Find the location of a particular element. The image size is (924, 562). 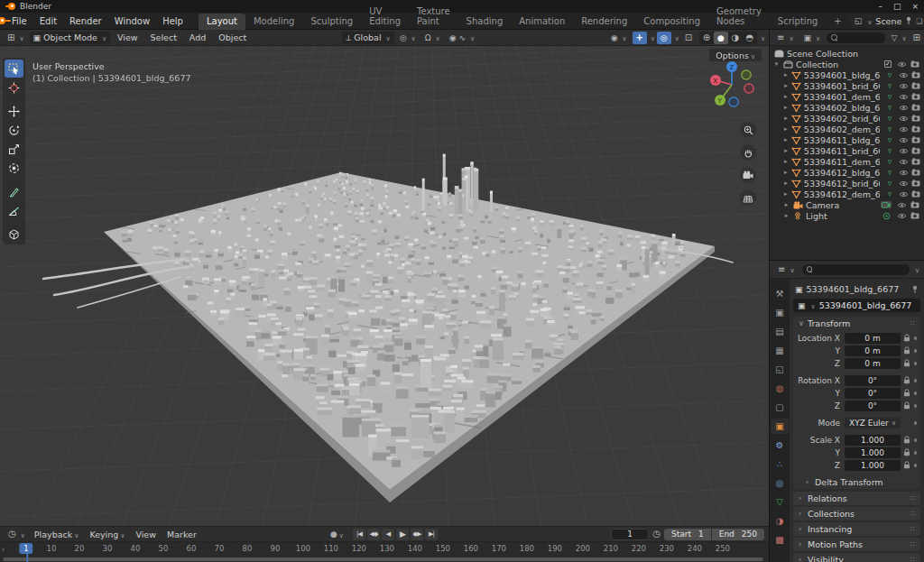

move-tool is located at coordinates (14, 111).